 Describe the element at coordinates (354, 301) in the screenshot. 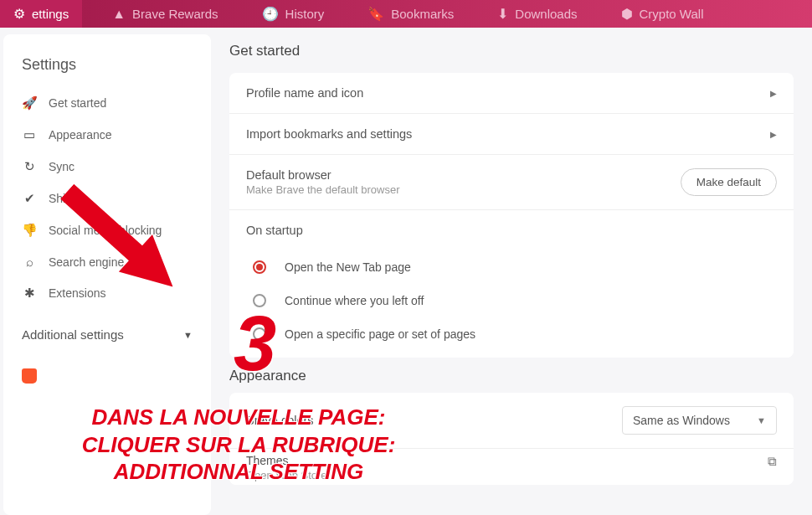

I see `radio-label: Continue where you left off` at that location.